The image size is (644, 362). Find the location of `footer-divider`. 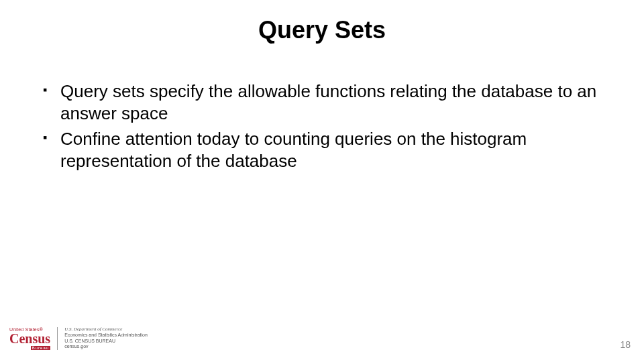

footer-divider is located at coordinates (58, 339).